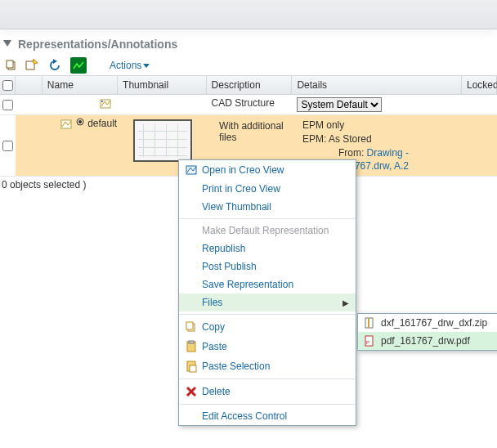 Image resolution: width=497 pixels, height=448 pixels. Describe the element at coordinates (379, 139) in the screenshot. I see `details-line: EPM: As Stored` at that location.